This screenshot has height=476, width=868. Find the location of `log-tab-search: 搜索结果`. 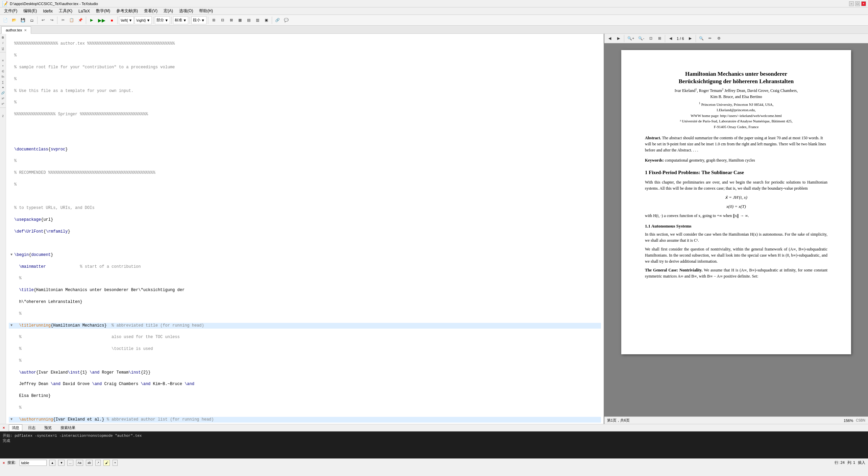

log-tab-search: 搜索结果 is located at coordinates (68, 428).